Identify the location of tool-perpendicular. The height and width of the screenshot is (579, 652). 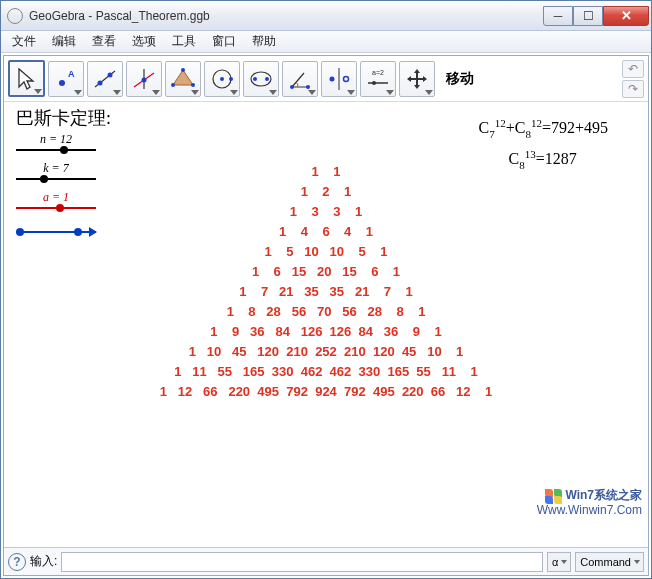
(144, 79).